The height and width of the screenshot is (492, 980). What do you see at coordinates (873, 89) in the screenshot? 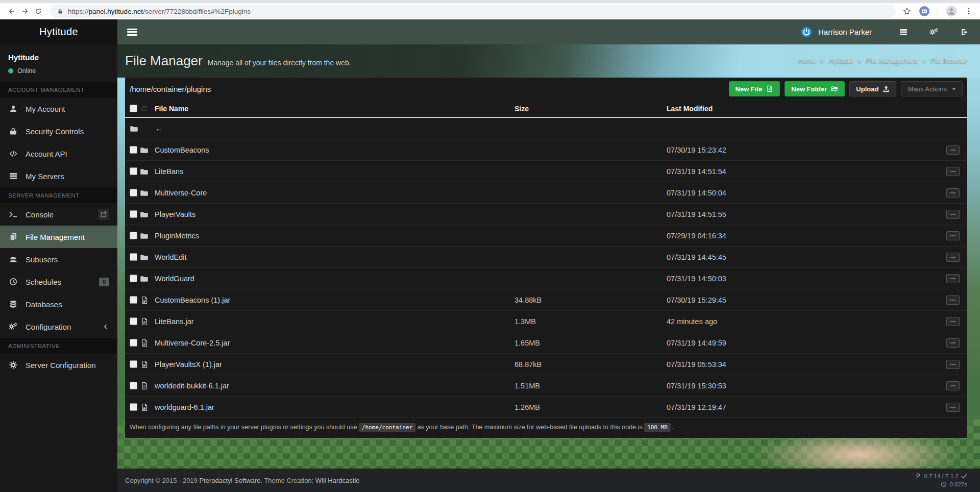
I see `upload-button: Upload` at bounding box center [873, 89].